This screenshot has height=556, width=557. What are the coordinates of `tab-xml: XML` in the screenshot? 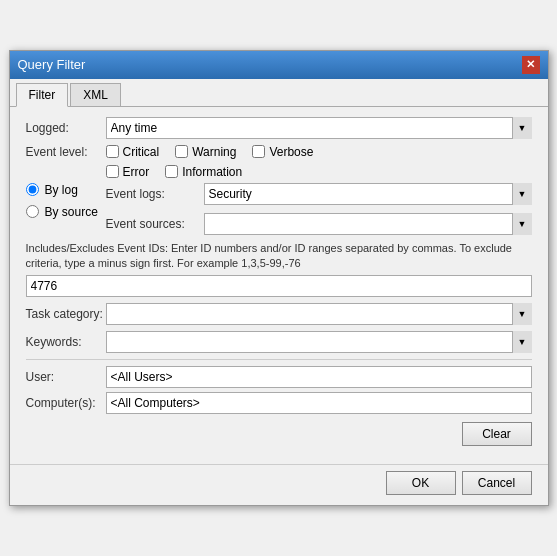 It's located at (96, 94).